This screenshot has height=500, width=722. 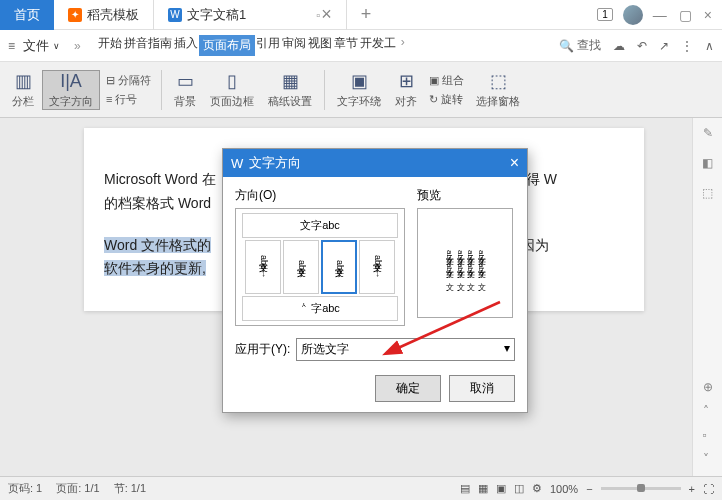 I want to click on separator-button: ⊟分隔符, so click(x=128, y=80).